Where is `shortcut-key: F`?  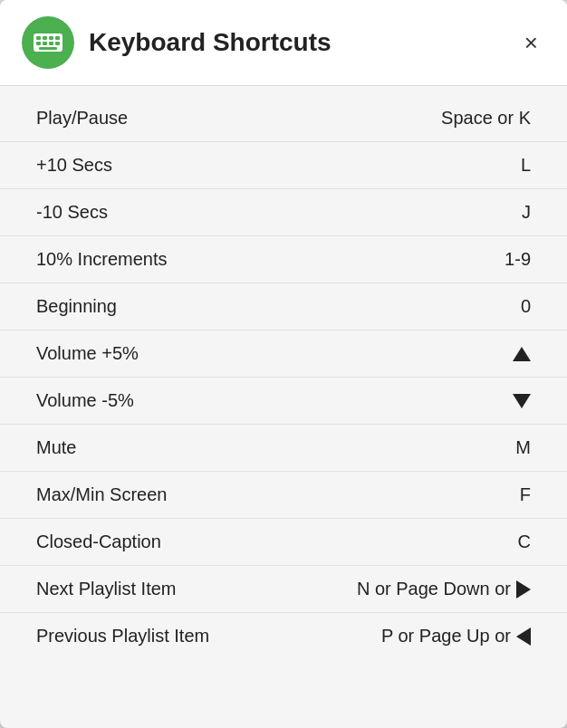 shortcut-key: F is located at coordinates (525, 494).